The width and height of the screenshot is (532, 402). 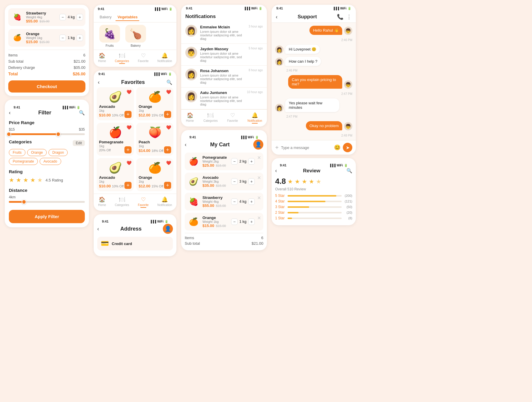 What do you see at coordinates (192, 244) in the screenshot?
I see `totals-subtotal-label: Sub total` at bounding box center [192, 244].